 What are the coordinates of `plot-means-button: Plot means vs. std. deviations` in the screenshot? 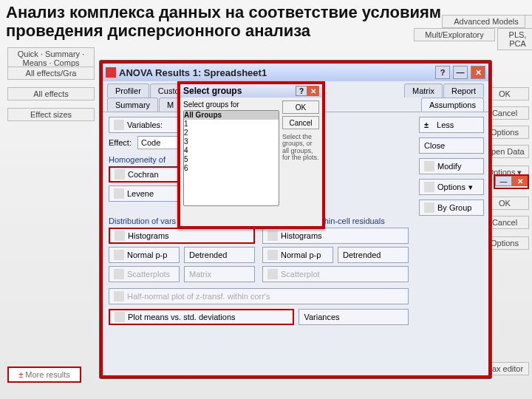 It's located at (201, 317).